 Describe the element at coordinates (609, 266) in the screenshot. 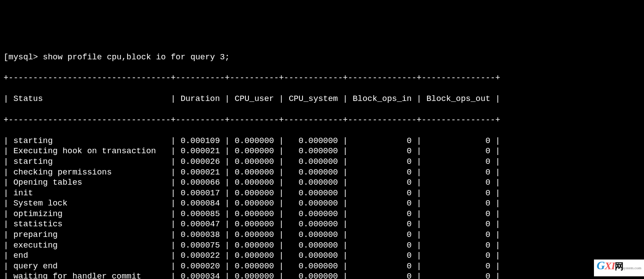

I see `watermark-xi: XI` at that location.